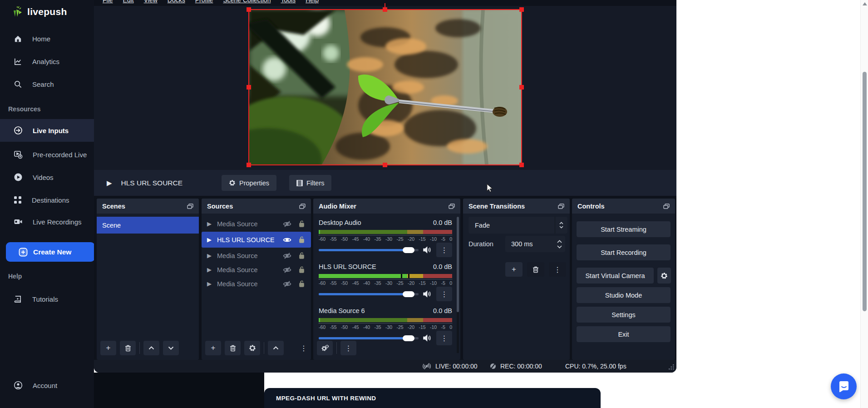 This screenshot has width=868, height=408. What do you see at coordinates (213, 348) in the screenshot?
I see `add-source-button: +` at bounding box center [213, 348].